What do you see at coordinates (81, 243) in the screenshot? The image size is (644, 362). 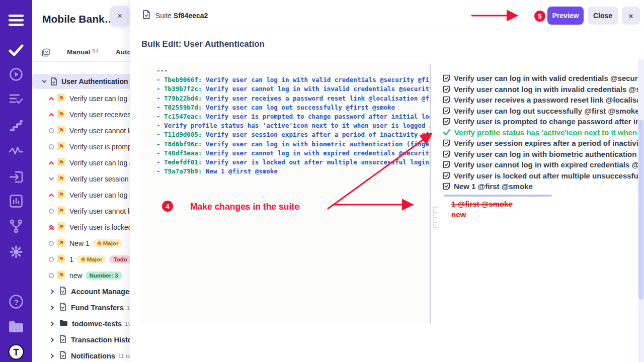 I see `tree-test-row: New 1Major` at bounding box center [81, 243].